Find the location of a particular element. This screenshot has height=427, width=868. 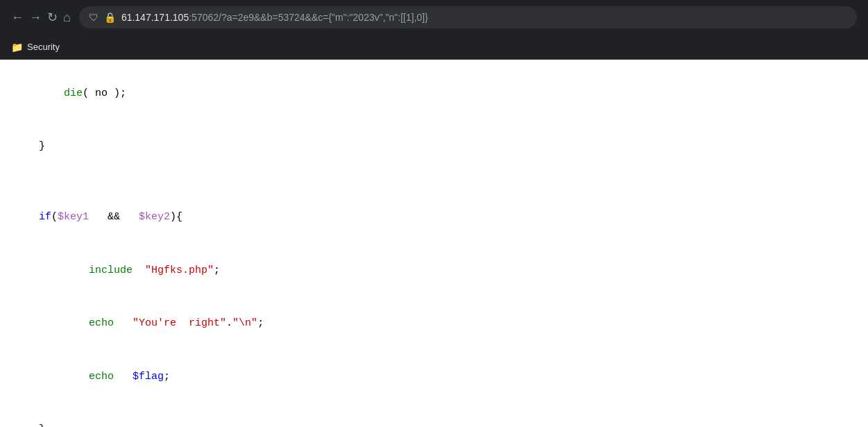

code-line-6: echo "You're right"."\n"; is located at coordinates (434, 324).